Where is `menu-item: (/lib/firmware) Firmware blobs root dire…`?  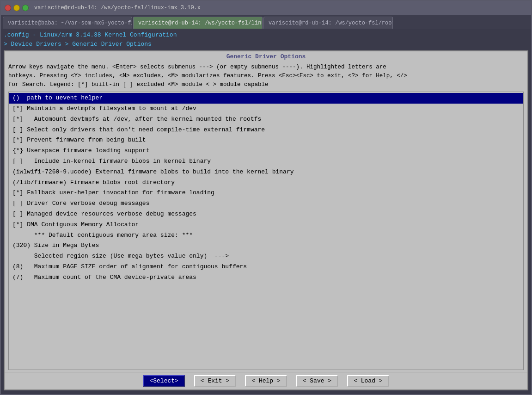
menu-item: (/lib/firmware) Firmware blobs root dire… is located at coordinates (266, 183).